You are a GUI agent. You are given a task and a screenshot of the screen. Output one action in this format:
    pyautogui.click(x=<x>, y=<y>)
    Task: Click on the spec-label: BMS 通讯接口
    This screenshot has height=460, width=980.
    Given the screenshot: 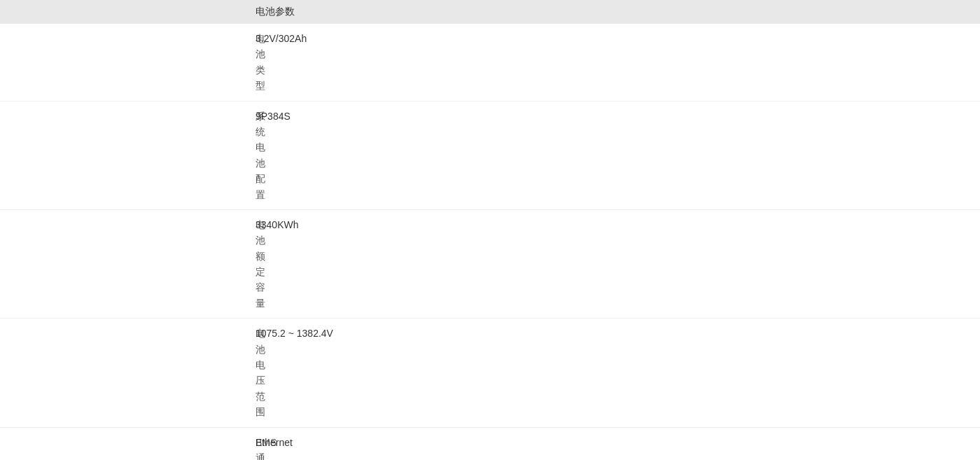 What is the action you would take?
    pyautogui.click(x=127, y=447)
    